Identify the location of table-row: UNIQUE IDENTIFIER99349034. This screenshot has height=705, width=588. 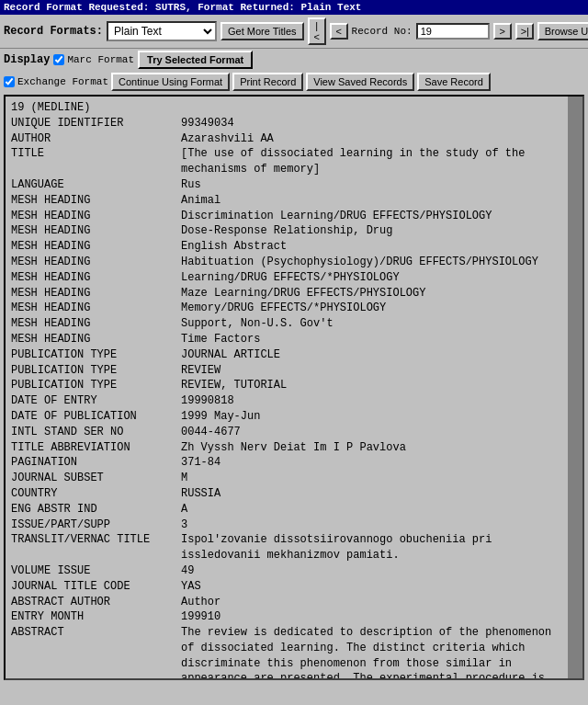
(287, 123).